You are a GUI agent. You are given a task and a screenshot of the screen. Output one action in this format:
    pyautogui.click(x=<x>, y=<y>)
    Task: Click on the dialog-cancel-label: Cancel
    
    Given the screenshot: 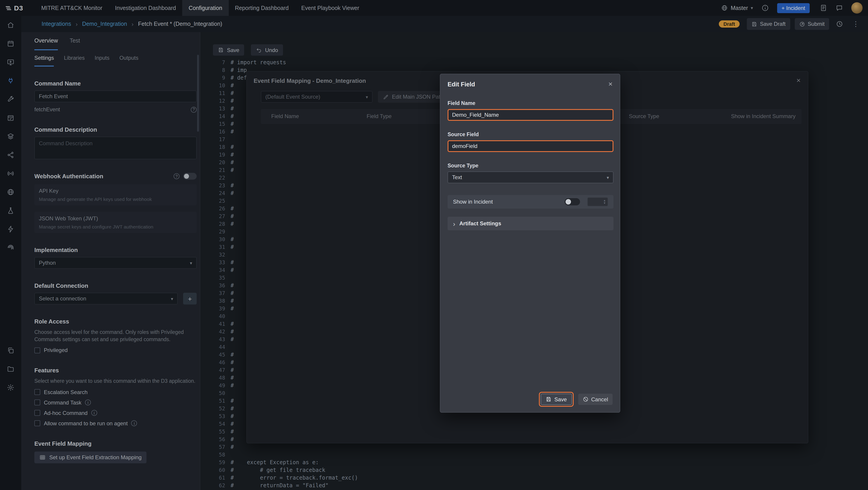 What is the action you would take?
    pyautogui.click(x=600, y=399)
    